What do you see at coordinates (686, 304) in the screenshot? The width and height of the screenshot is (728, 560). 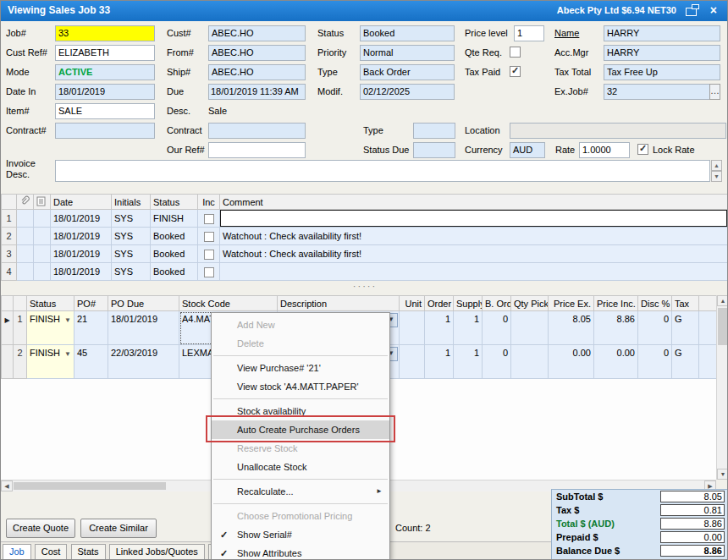 I see `tax-header: Tax` at bounding box center [686, 304].